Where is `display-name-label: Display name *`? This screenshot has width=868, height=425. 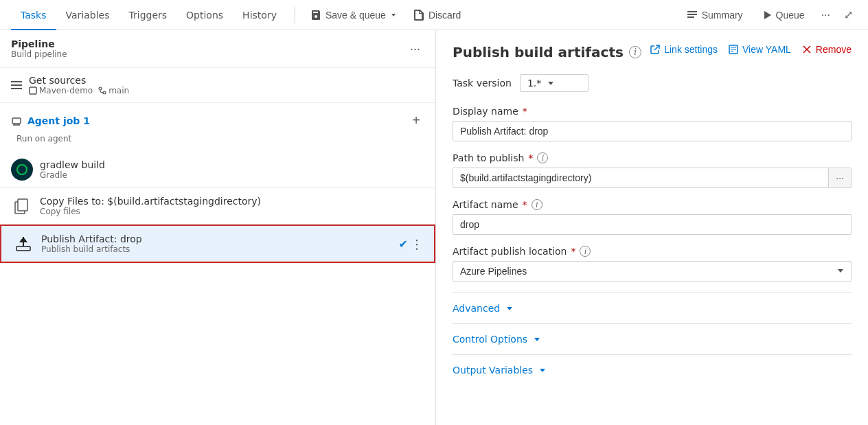 display-name-label: Display name * is located at coordinates (652, 111).